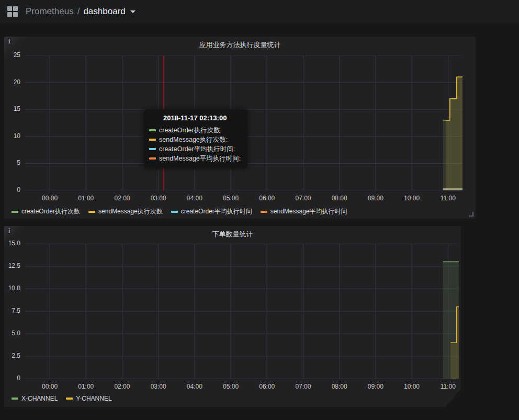  What do you see at coordinates (195, 118) in the screenshot?
I see `tooltip-timestamp: 2018-11-17 02:13:00` at bounding box center [195, 118].